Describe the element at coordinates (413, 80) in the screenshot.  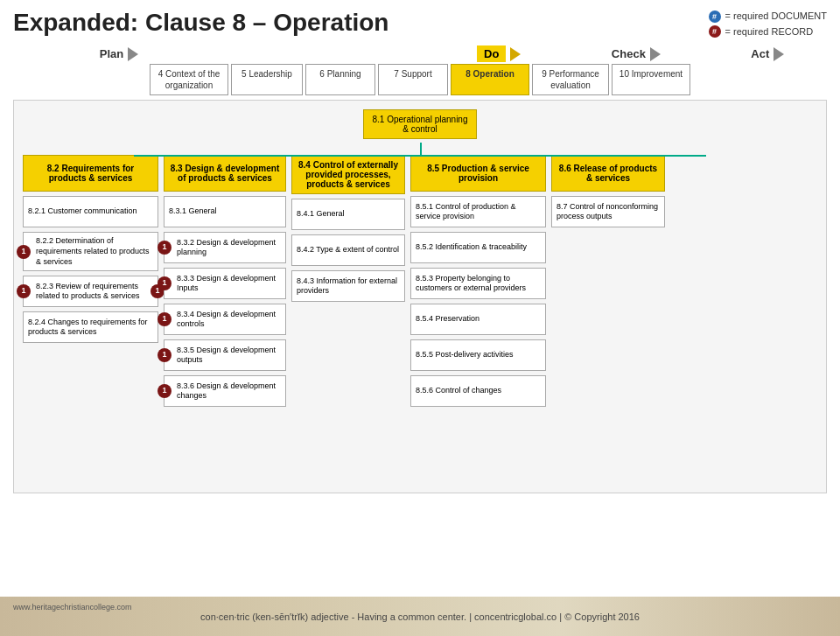
I see `tab-7-support: 7 Support` at that location.